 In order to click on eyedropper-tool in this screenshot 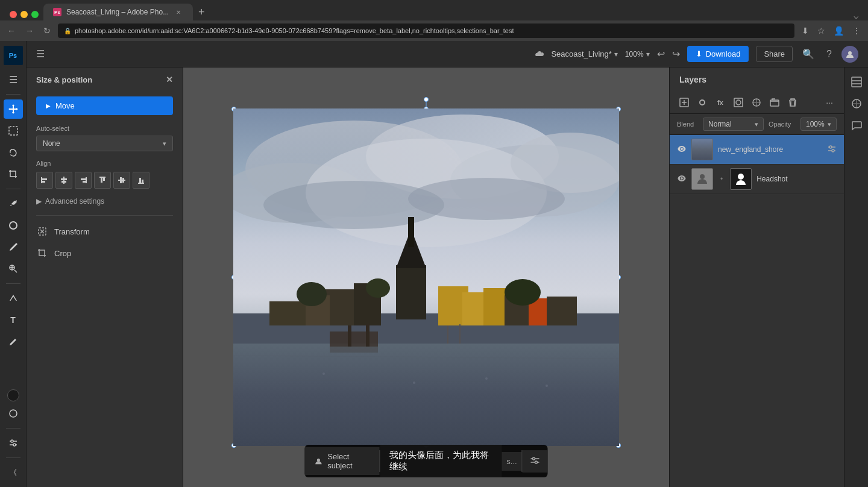, I will do `click(13, 204)`.